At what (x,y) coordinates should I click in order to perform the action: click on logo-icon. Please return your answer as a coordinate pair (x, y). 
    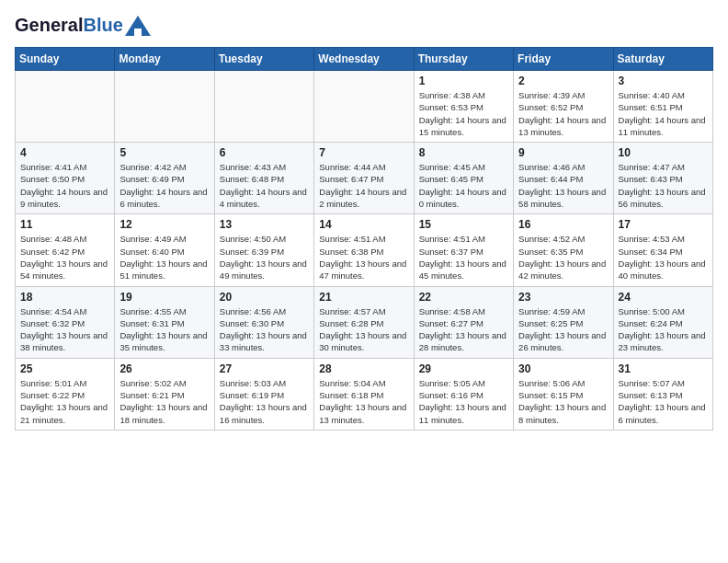
    Looking at the image, I should click on (138, 26).